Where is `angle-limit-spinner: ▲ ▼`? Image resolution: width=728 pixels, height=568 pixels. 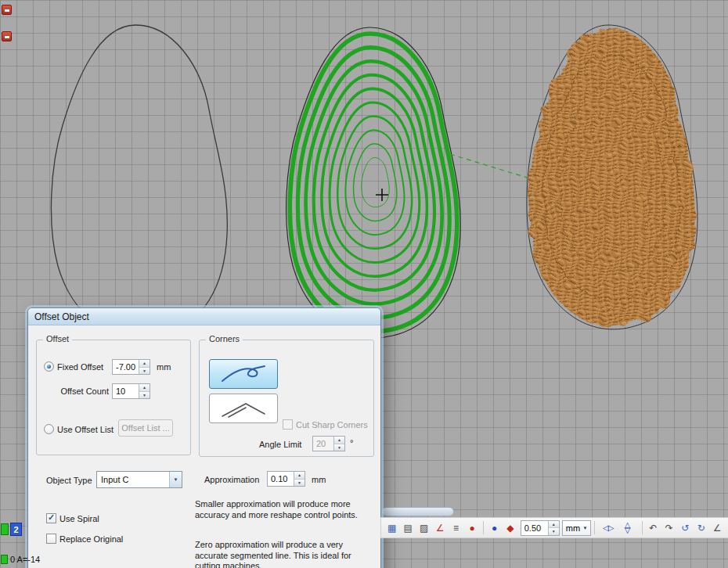
angle-limit-spinner: ▲ ▼ is located at coordinates (329, 444).